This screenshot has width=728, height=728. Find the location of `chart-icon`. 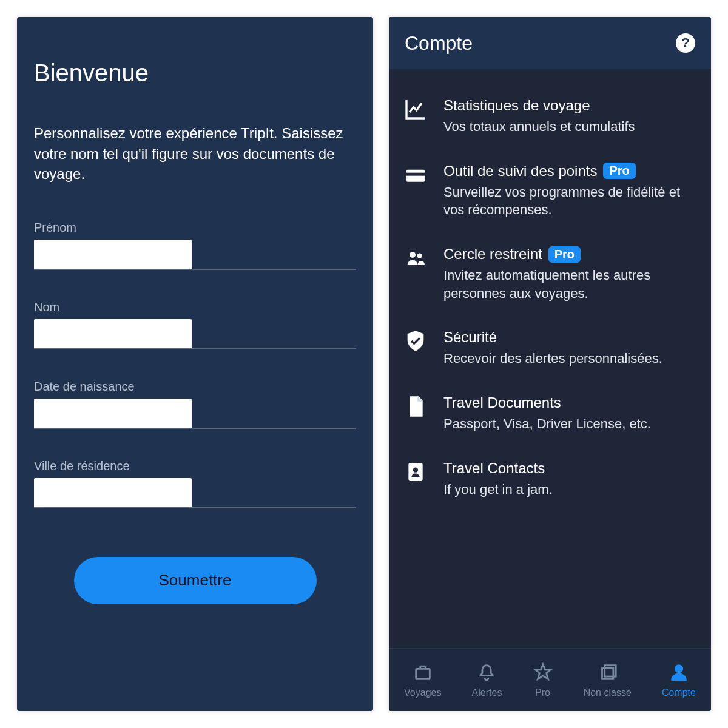

chart-icon is located at coordinates (416, 109).